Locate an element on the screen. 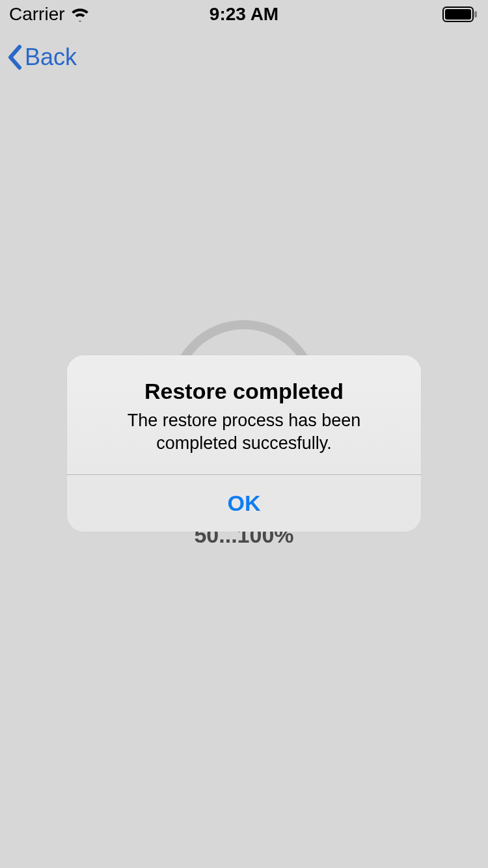 The image size is (488, 868). alert-title: Restore completed is located at coordinates (244, 392).